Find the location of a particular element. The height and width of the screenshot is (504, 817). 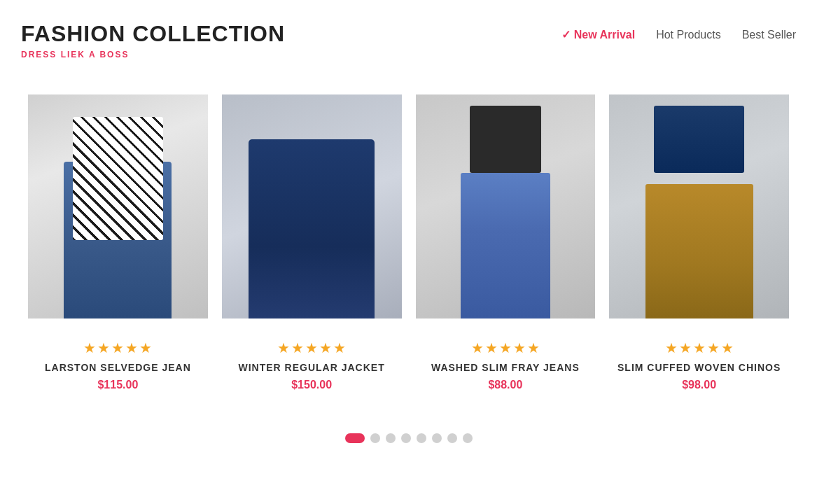

product-card-1: ★ ★ ★ ★ ★ LARSTON SELVEDGE JEAN $115.00 is located at coordinates (118, 243).